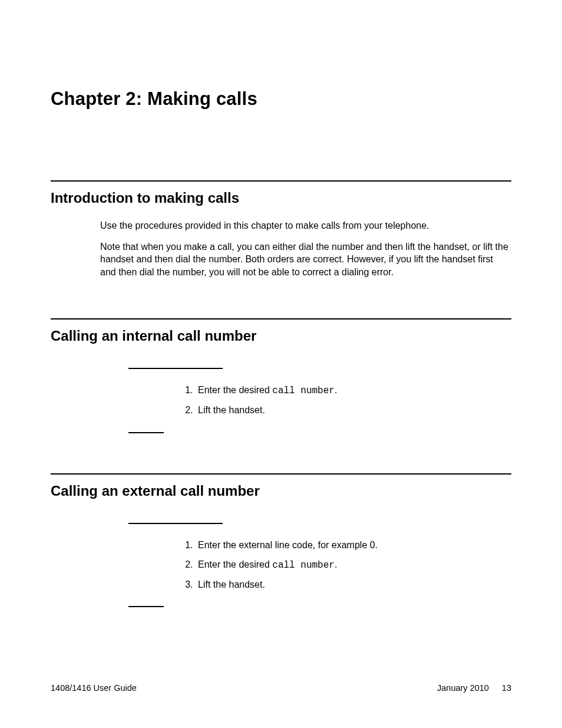  I want to click on page-footer: 1408/1416 User Guide January 2010 13, so click(281, 688).